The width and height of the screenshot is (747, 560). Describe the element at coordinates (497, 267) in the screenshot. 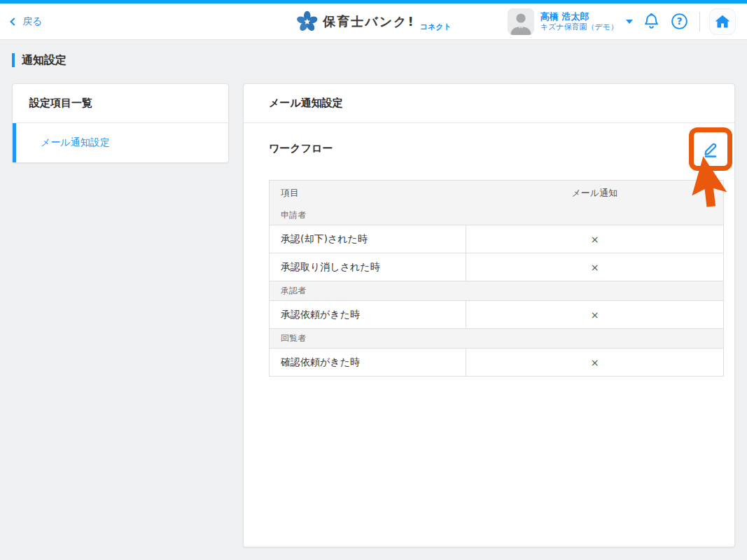

I see `table-row: 承認取り消しされた時 ×` at that location.